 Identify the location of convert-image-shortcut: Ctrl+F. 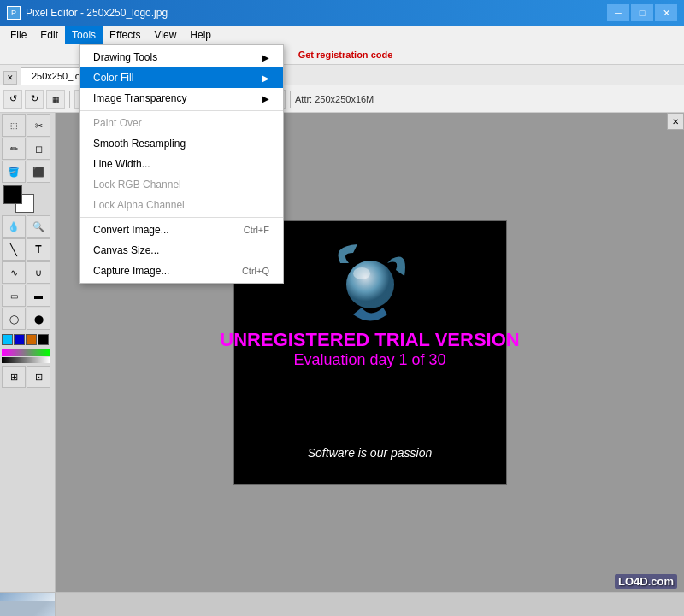
(256, 230).